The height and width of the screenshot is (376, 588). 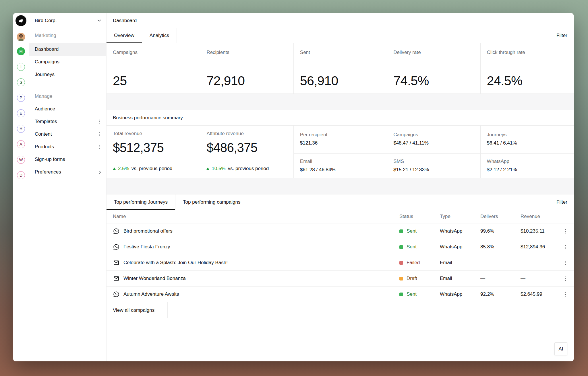 What do you see at coordinates (340, 118) in the screenshot?
I see `summary-title: Business performance summary` at bounding box center [340, 118].